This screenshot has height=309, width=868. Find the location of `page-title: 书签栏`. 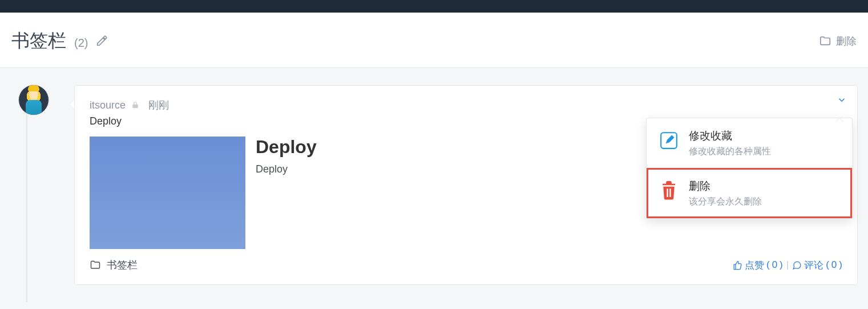

page-title: 书签栏 is located at coordinates (39, 41).